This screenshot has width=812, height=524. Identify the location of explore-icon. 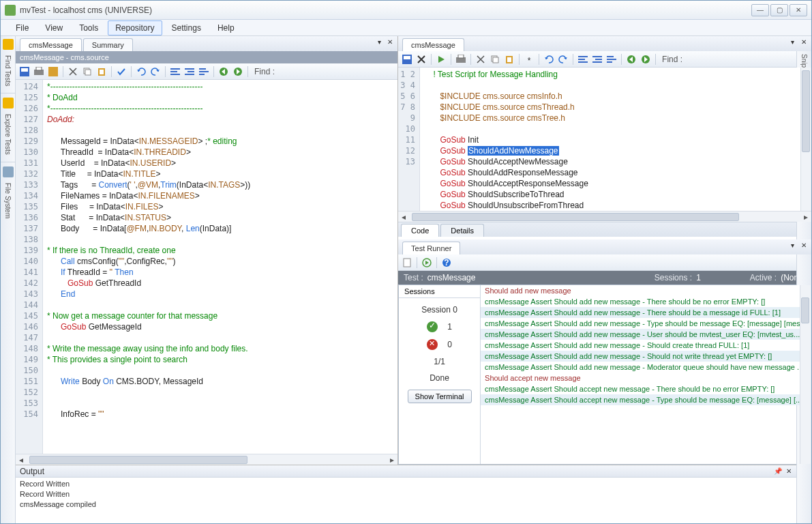
(8, 103).